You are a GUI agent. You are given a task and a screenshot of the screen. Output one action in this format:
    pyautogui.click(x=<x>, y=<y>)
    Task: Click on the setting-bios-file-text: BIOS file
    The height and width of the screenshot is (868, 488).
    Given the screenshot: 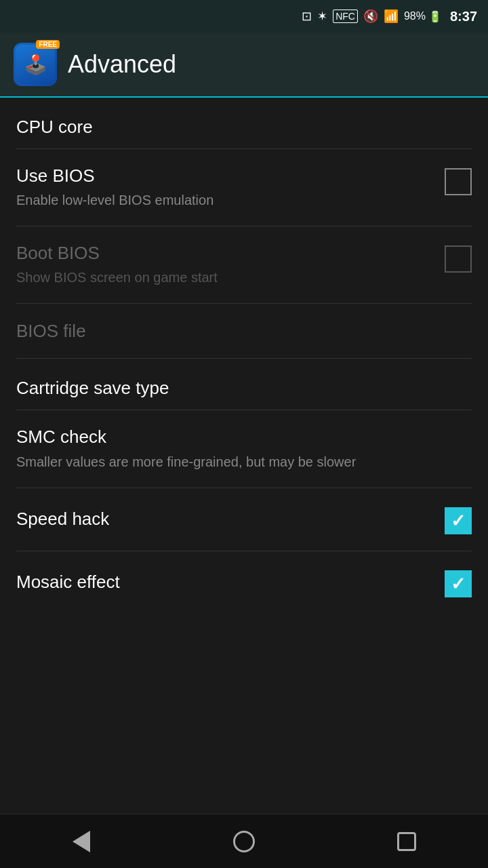 What is the action you would take?
    pyautogui.click(x=244, y=331)
    